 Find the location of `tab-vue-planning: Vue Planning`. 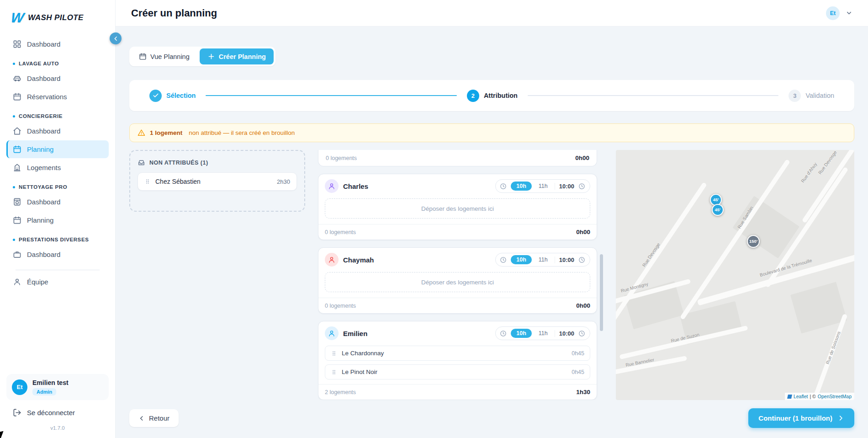

tab-vue-planning: Vue Planning is located at coordinates (164, 57).